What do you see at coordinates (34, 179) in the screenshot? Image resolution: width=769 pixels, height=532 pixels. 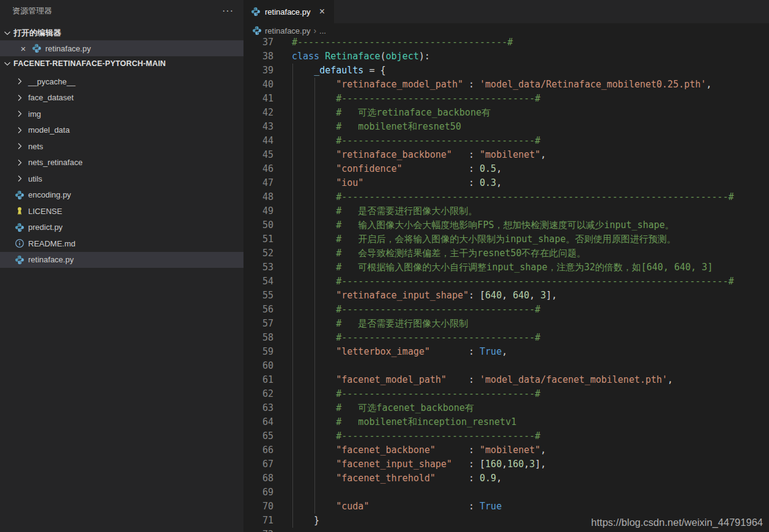 I see `folder-label: utils` at bounding box center [34, 179].